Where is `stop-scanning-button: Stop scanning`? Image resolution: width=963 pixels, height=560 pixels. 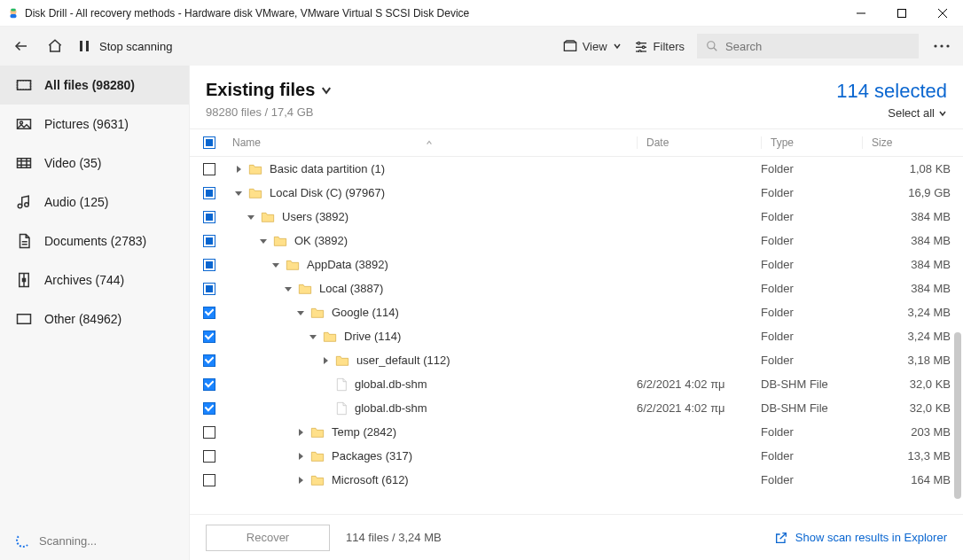
stop-scanning-button: Stop scanning is located at coordinates (125, 46).